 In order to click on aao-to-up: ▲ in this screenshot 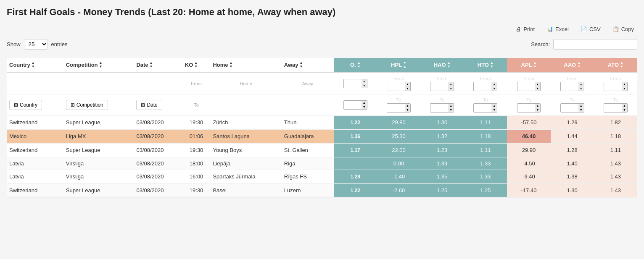, I will do `click(581, 106)`.